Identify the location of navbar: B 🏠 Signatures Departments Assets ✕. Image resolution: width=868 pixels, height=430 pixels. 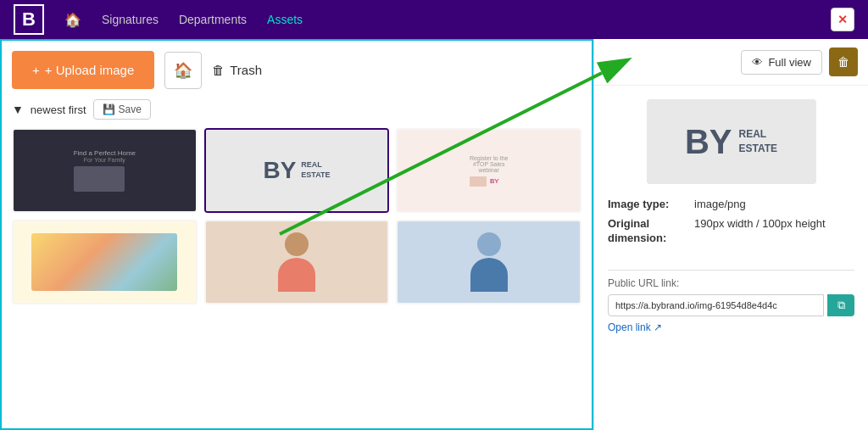
(434, 20).